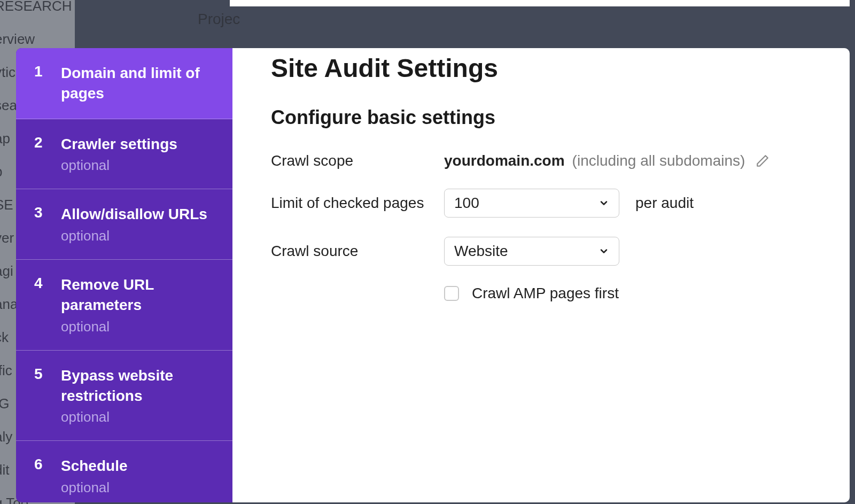 The image size is (855, 504). I want to click on background-topbar-text: Projec, so click(219, 19).